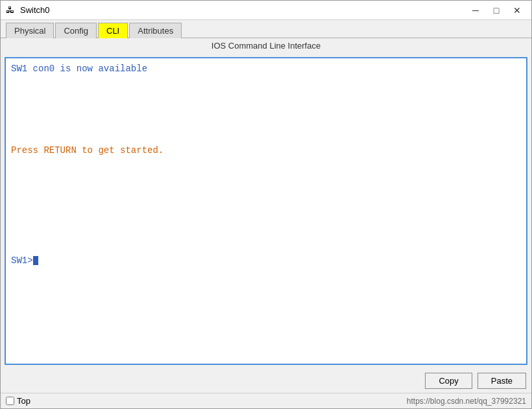  I want to click on tab-cli: CLI, so click(113, 30).